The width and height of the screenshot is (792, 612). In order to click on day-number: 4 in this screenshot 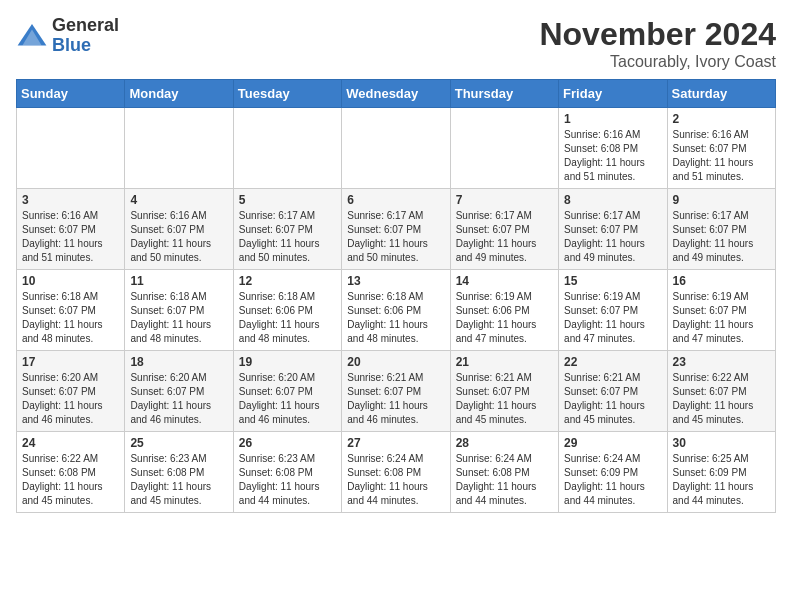, I will do `click(178, 200)`.